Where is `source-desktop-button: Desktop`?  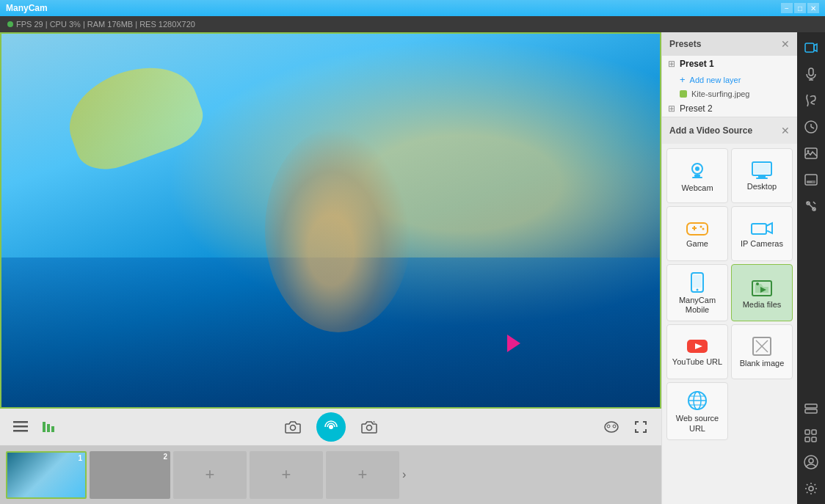
source-desktop-button: Desktop is located at coordinates (762, 176).